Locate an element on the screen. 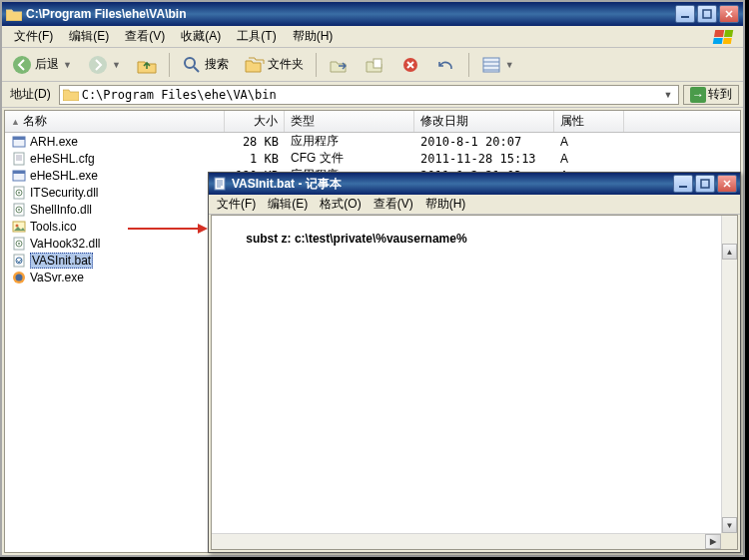 This screenshot has height=560, width=749. address-text: C:\Program Files\ehe\VA\bin is located at coordinates (370, 95).